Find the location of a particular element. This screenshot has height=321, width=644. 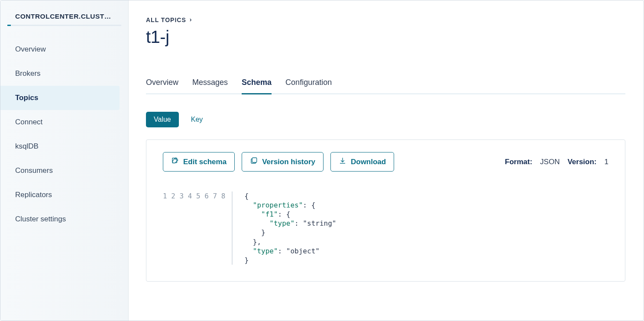

download-label: Download is located at coordinates (368, 162).